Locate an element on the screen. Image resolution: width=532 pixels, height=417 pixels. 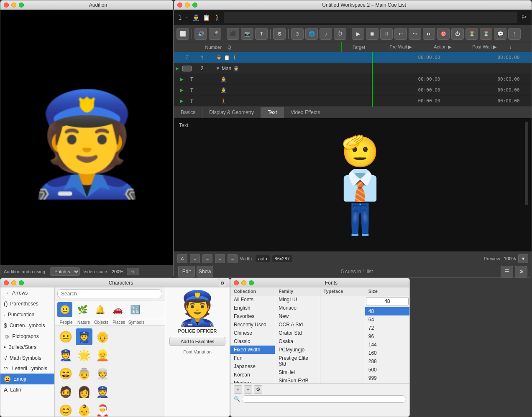
add-collection-button: + is located at coordinates (238, 389).